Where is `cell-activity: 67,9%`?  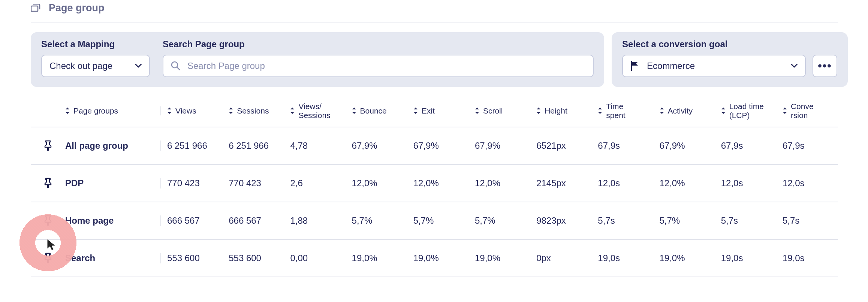 cell-activity: 67,9% is located at coordinates (684, 146).